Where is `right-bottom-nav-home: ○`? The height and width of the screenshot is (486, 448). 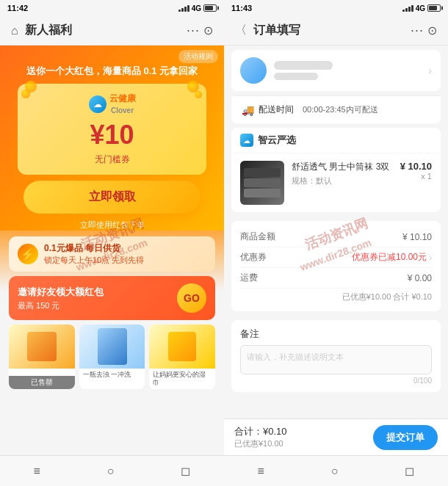 right-bottom-nav-home: ○ is located at coordinates (335, 471).